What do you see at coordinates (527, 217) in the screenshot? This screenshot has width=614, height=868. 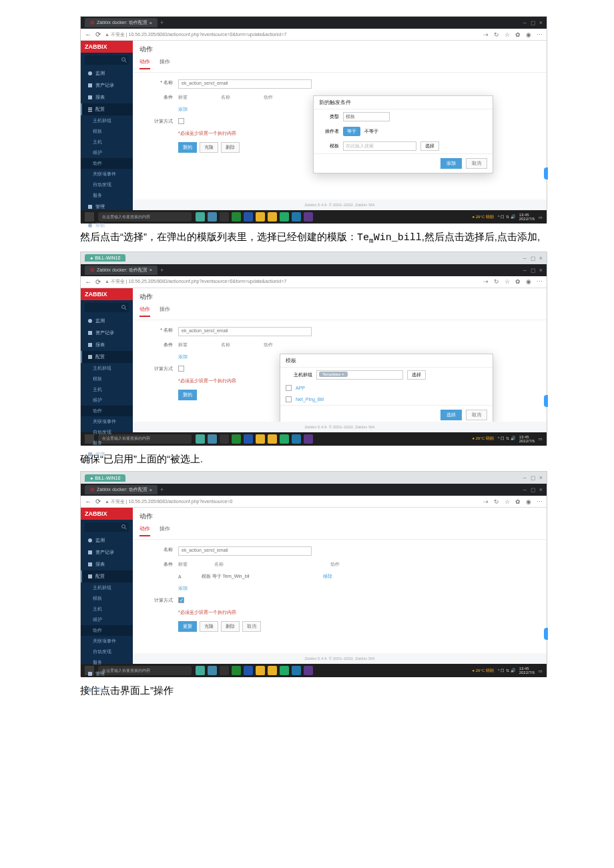 I see `taskbar-clock: 13:452022/7/6` at bounding box center [527, 217].